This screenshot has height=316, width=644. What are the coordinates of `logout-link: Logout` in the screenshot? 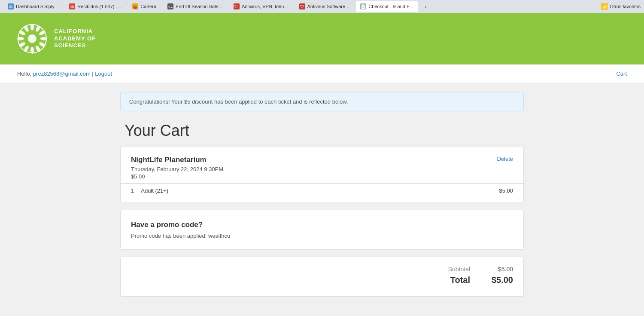 It's located at (103, 74).